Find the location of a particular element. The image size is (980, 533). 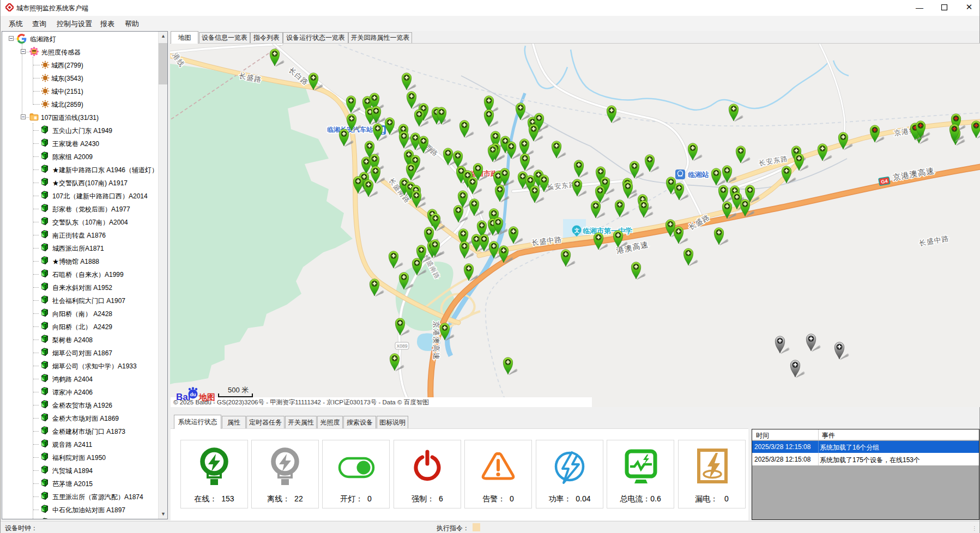

svg-text: 京港澳高速 is located at coordinates (436, 341).